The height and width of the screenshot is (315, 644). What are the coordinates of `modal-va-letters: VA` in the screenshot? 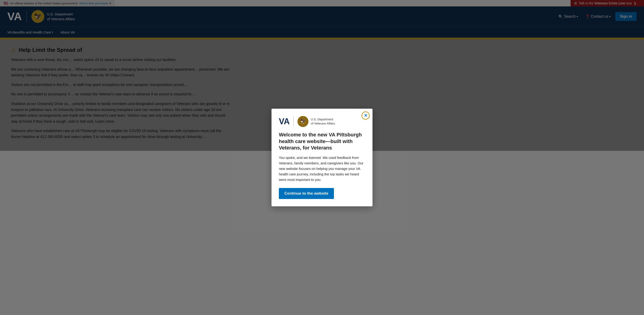 It's located at (284, 121).